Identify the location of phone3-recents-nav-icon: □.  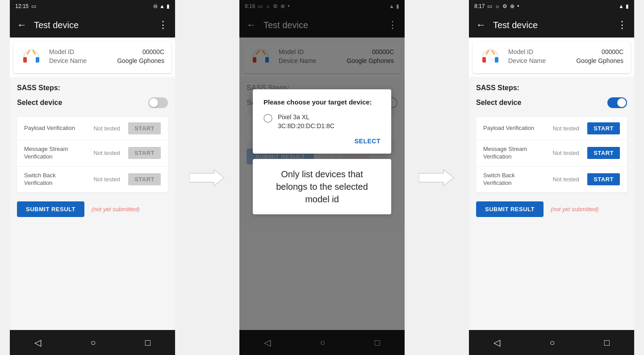
(607, 343).